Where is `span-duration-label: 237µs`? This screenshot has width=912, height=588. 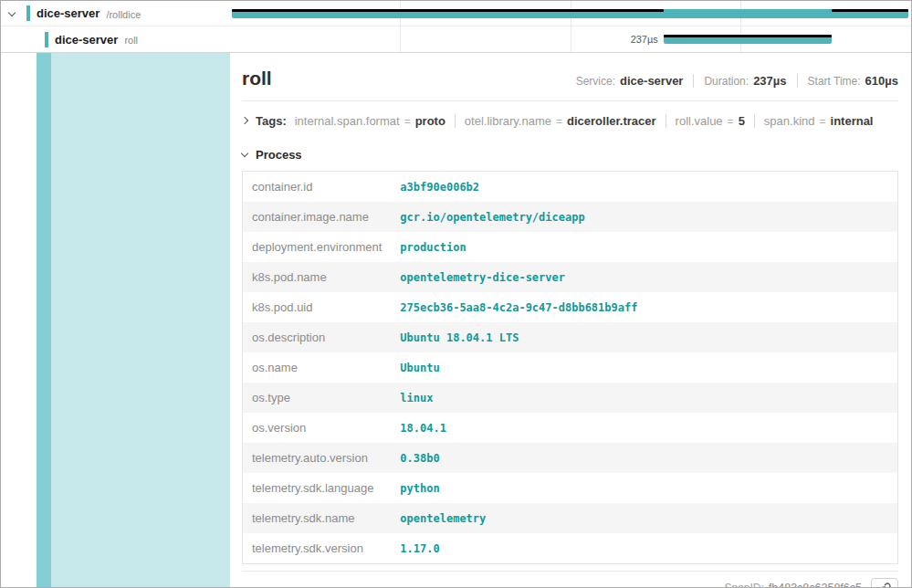 span-duration-label: 237µs is located at coordinates (632, 39).